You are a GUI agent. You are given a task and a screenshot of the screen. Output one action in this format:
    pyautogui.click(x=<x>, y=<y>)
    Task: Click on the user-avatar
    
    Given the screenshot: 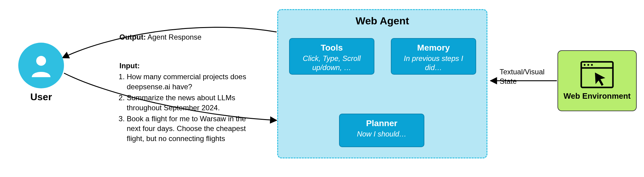 What is the action you would take?
    pyautogui.click(x=41, y=65)
    